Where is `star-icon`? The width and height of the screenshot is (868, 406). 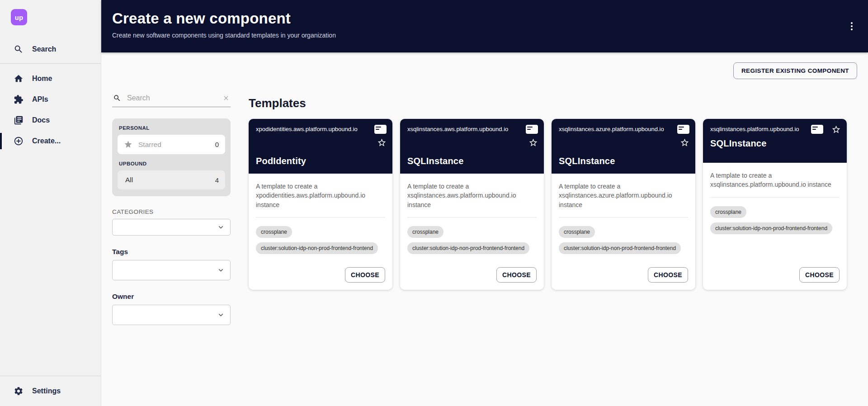
star-icon is located at coordinates (128, 145).